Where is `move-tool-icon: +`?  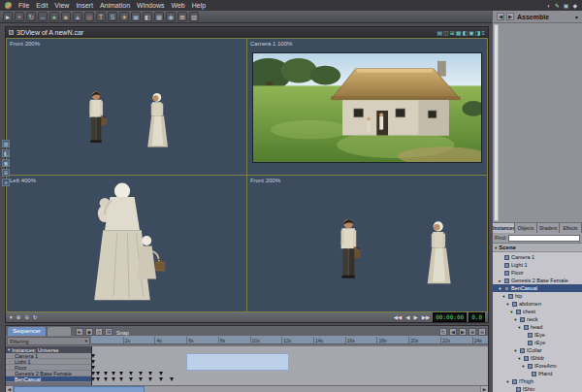 move-tool-icon: + is located at coordinates (19, 16).